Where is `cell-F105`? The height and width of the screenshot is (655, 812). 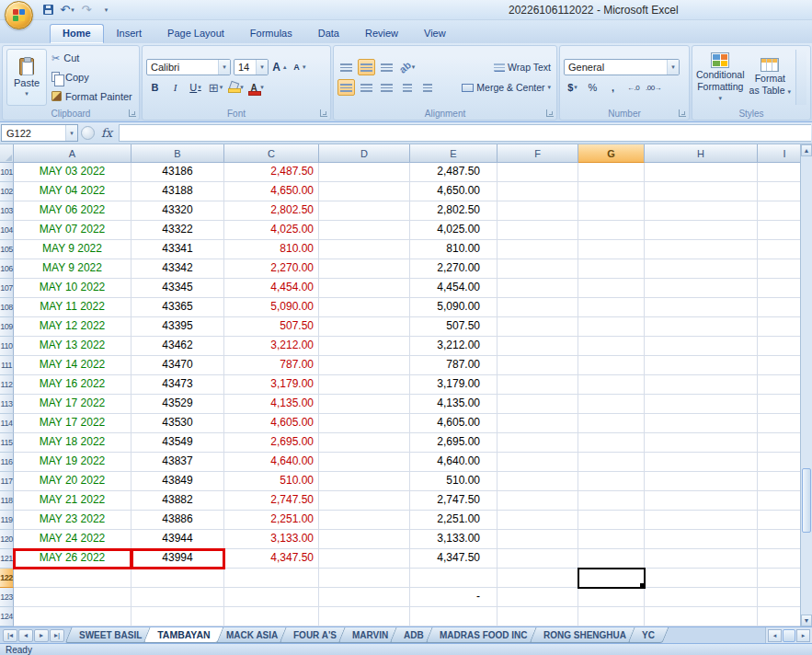 cell-F105 is located at coordinates (538, 250).